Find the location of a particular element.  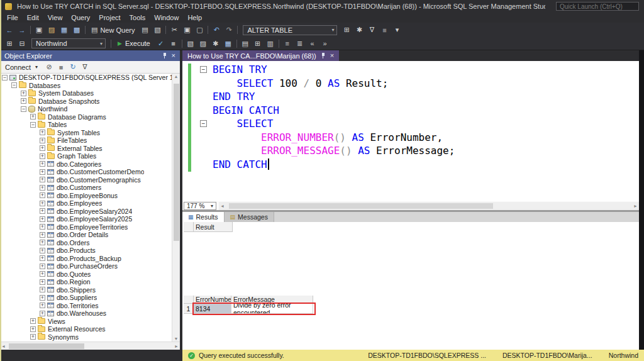

connect-database-icon: ⊞ is located at coordinates (9, 44).